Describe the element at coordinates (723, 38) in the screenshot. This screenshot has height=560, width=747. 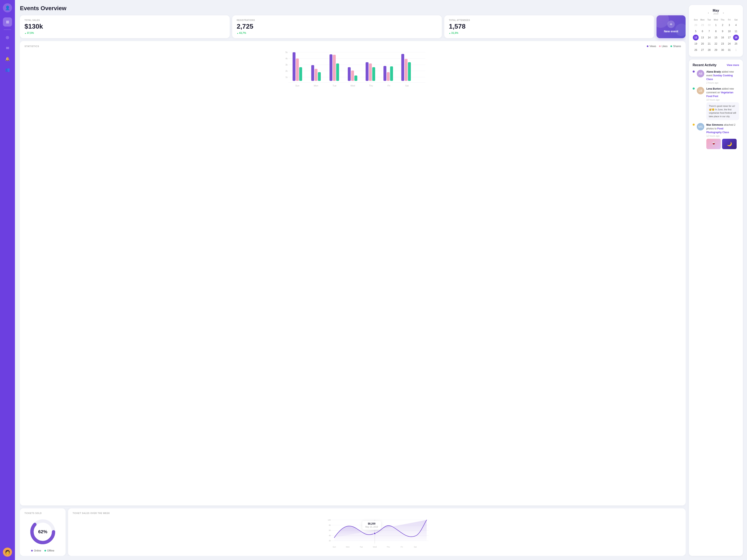
I see `cal-day: 16` at that location.